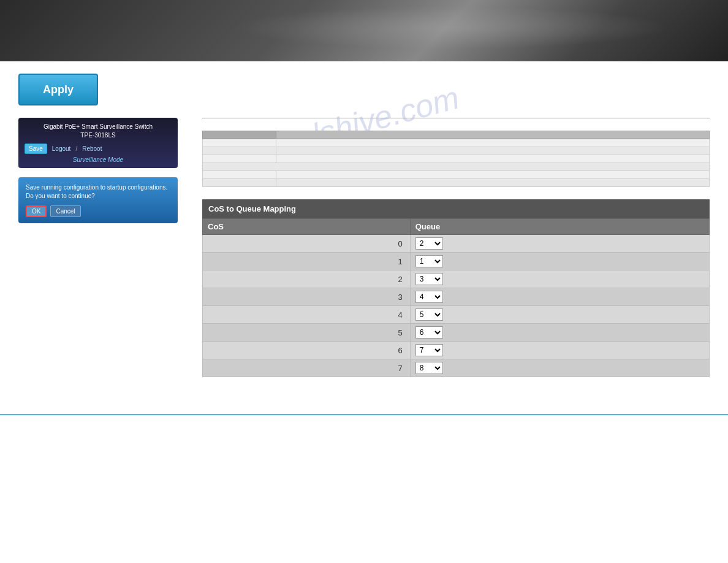 Image resolution: width=728 pixels, height=563 pixels. I want to click on confirm-ok-button: OK, so click(36, 211).